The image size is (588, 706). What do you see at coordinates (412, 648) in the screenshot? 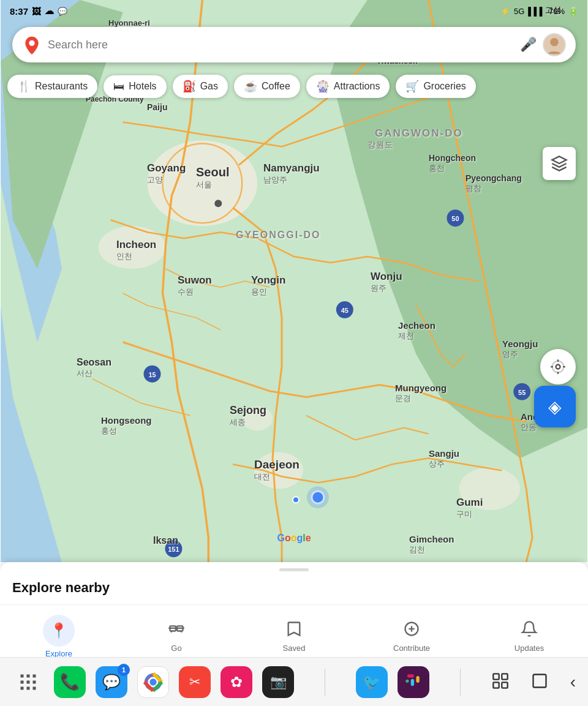
I see `contribute-nav-label: Contribute` at bounding box center [412, 648].